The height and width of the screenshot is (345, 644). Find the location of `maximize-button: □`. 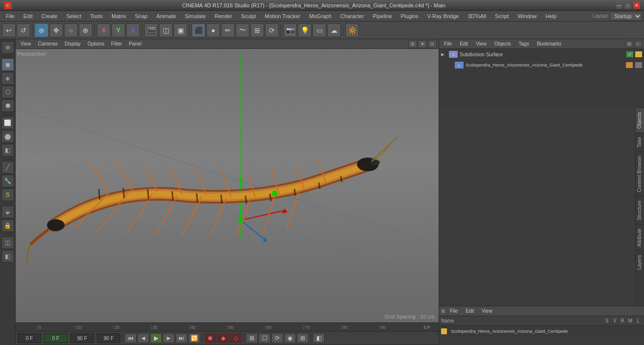

maximize-button: □ is located at coordinates (628, 5).